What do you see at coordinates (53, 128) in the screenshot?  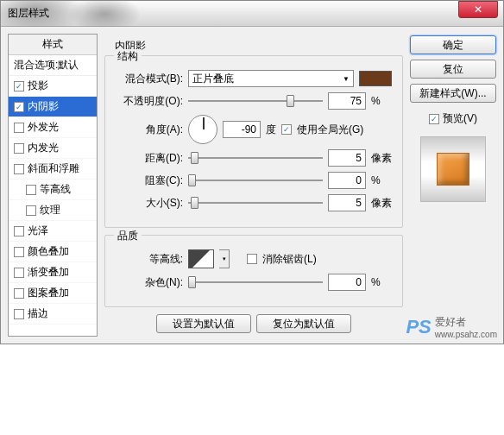 I see `style-item-2: 外发光` at bounding box center [53, 128].